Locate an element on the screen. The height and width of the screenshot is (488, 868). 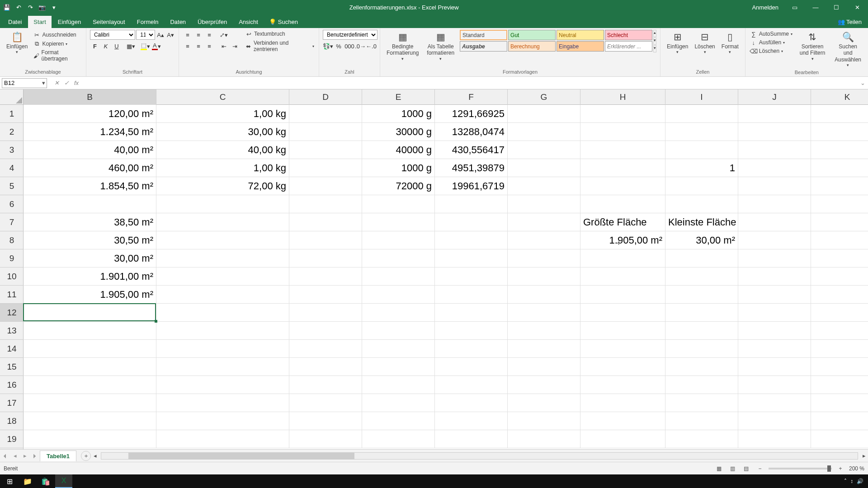
increase-indent-icon: ⇥ is located at coordinates (235, 46).